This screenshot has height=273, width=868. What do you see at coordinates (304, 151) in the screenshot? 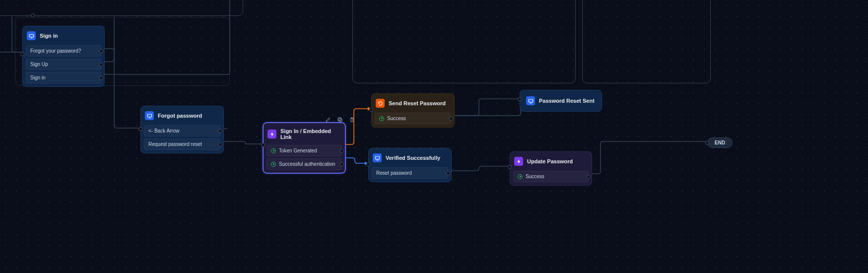
I see `row-token-generated: Token Generated` at bounding box center [304, 151].